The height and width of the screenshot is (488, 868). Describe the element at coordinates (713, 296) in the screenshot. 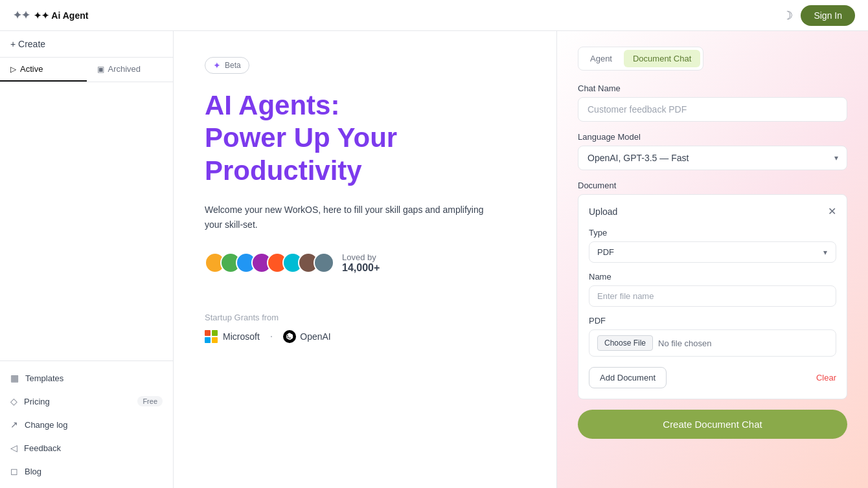

I see `name-input` at that location.